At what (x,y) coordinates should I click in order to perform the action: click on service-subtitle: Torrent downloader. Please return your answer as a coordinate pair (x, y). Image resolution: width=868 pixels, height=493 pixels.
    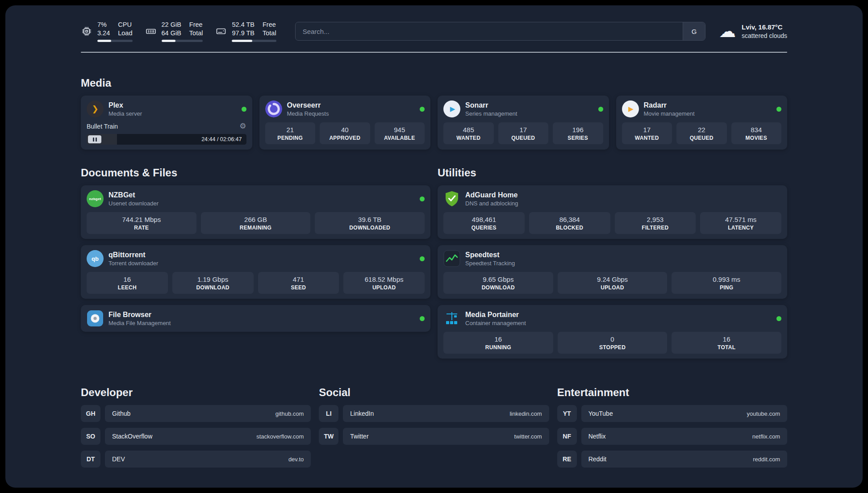
    Looking at the image, I should click on (133, 263).